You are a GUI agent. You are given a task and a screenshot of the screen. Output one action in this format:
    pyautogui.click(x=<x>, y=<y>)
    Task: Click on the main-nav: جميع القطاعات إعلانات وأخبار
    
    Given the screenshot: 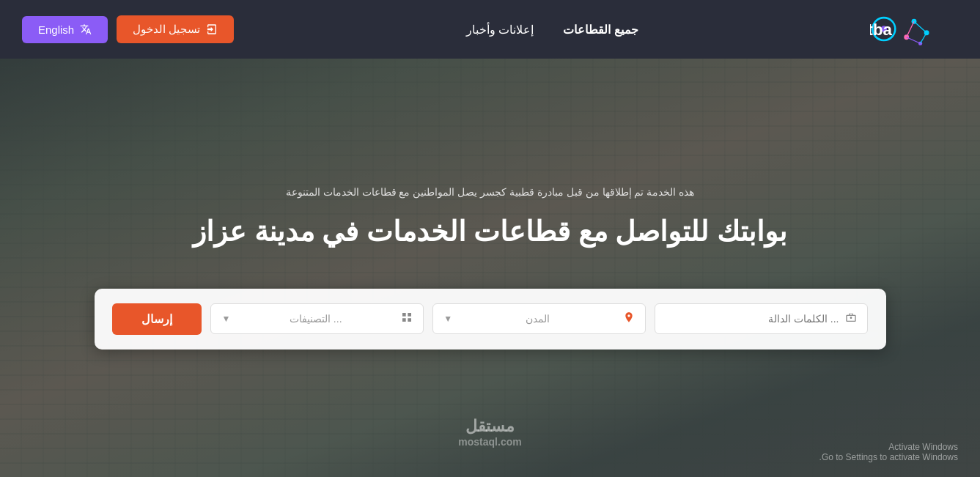 What is the action you would take?
    pyautogui.click(x=552, y=29)
    